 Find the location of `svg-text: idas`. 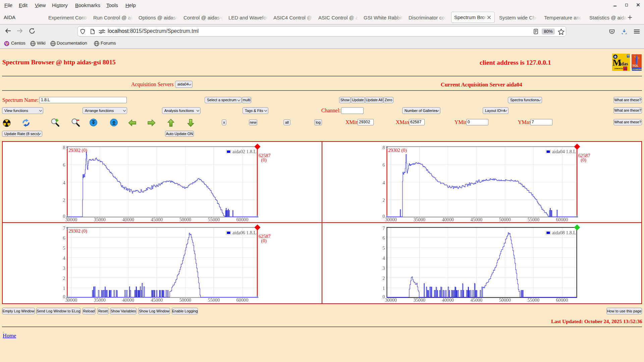

svg-text: idas is located at coordinates (624, 64).